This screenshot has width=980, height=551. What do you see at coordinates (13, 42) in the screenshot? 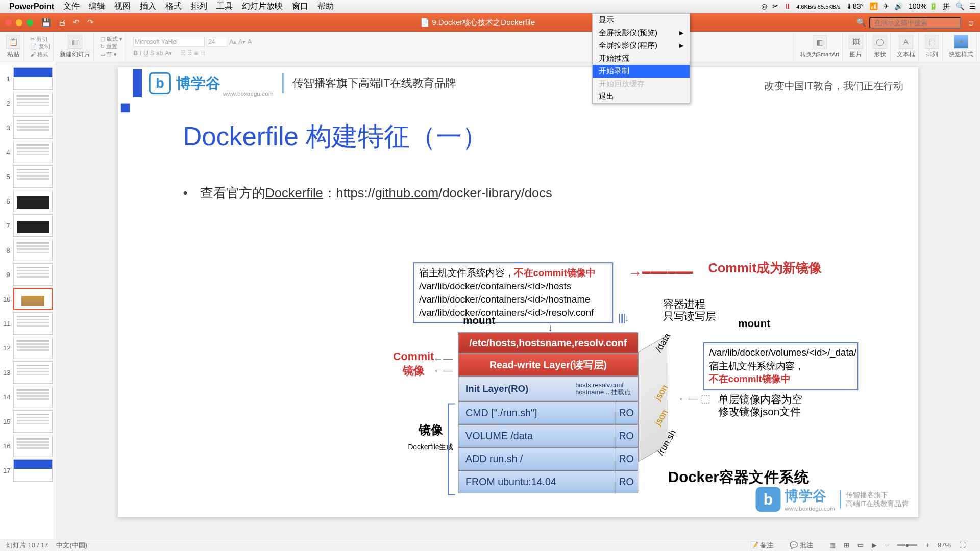
I see `paste-button: 📋` at bounding box center [13, 42].